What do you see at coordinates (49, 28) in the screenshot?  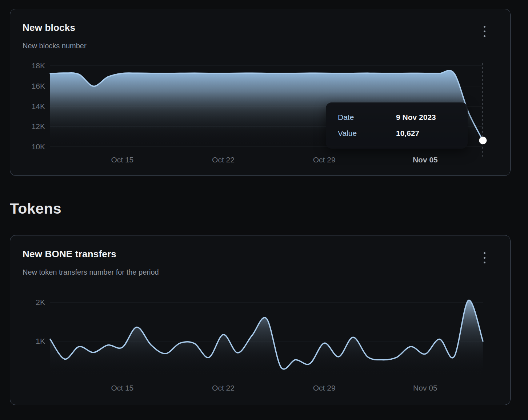 I see `card-title: New blocks` at bounding box center [49, 28].